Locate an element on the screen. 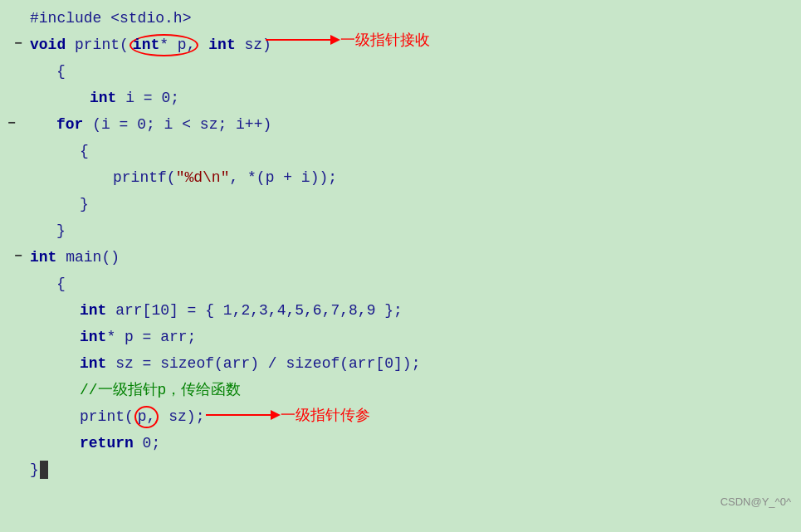 This screenshot has width=801, height=532. code-text: void print(int* p, int sz) is located at coordinates (151, 45).